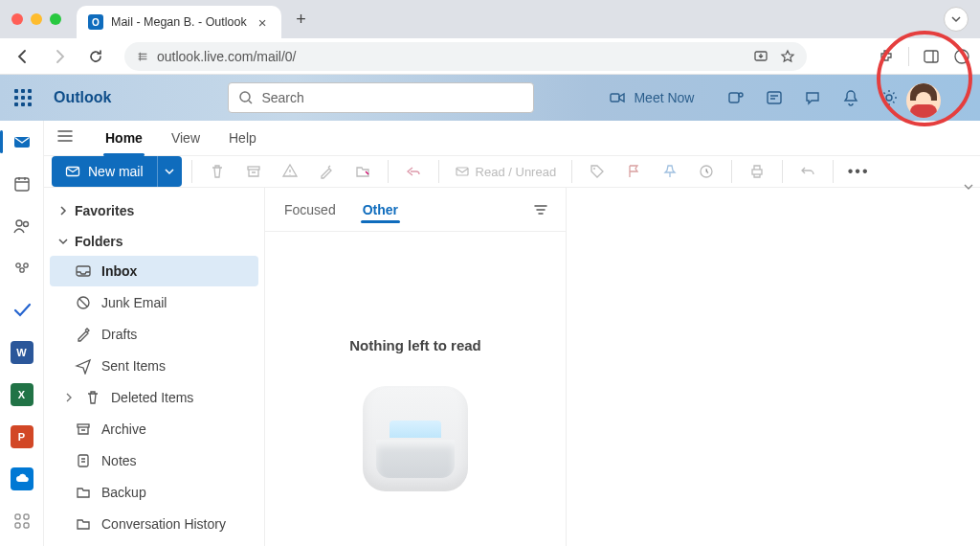 This screenshot has width=980, height=546. Describe the element at coordinates (490, 57) in the screenshot. I see `browser-toolbar: outlook.live.com/mail/0/` at that location.